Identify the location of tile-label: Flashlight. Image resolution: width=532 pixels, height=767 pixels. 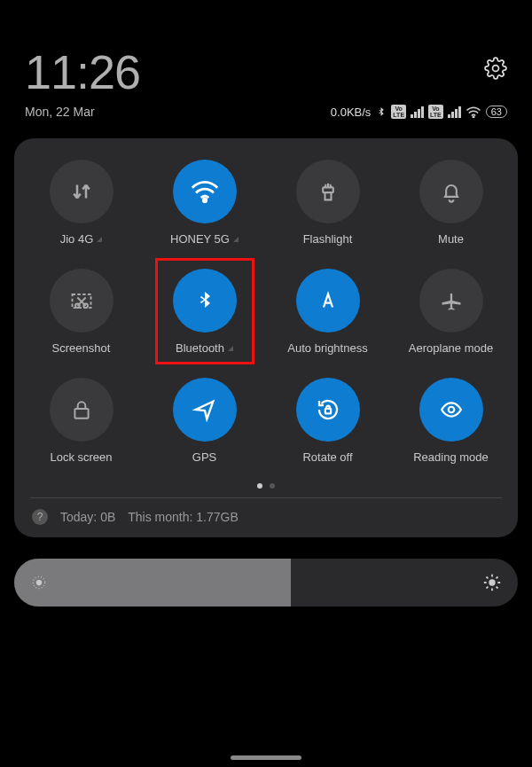
(328, 239).